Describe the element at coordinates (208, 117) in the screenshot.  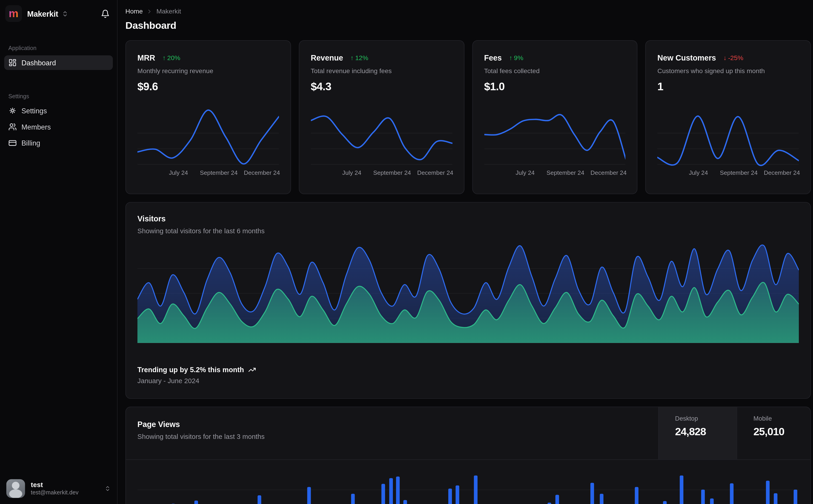
I see `stat-card-mrr: MRR ↑20% Monthly recurring revenue $9.6 …` at that location.